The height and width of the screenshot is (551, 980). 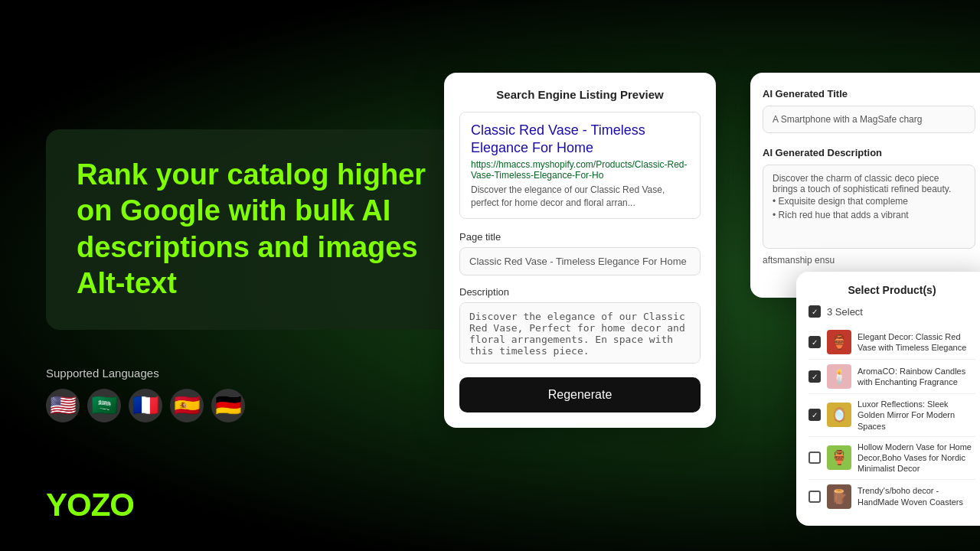 What do you see at coordinates (580, 395) in the screenshot?
I see `regenerate-button: Regenerate` at bounding box center [580, 395].